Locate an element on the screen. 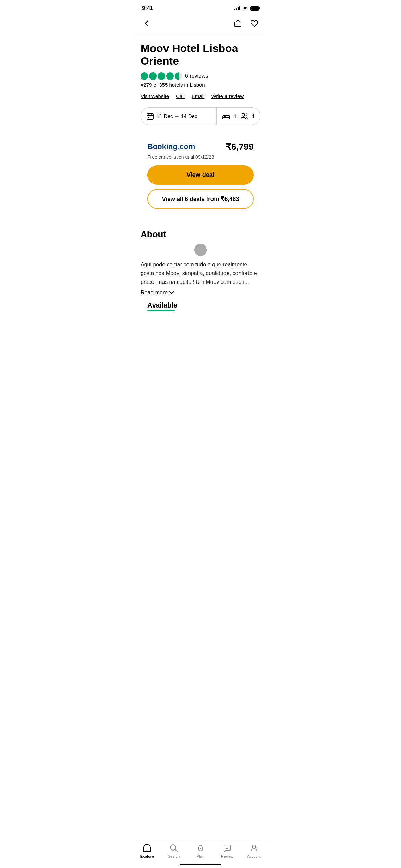 This screenshot has width=401, height=868. booking-price: ₹6,799 is located at coordinates (240, 147).